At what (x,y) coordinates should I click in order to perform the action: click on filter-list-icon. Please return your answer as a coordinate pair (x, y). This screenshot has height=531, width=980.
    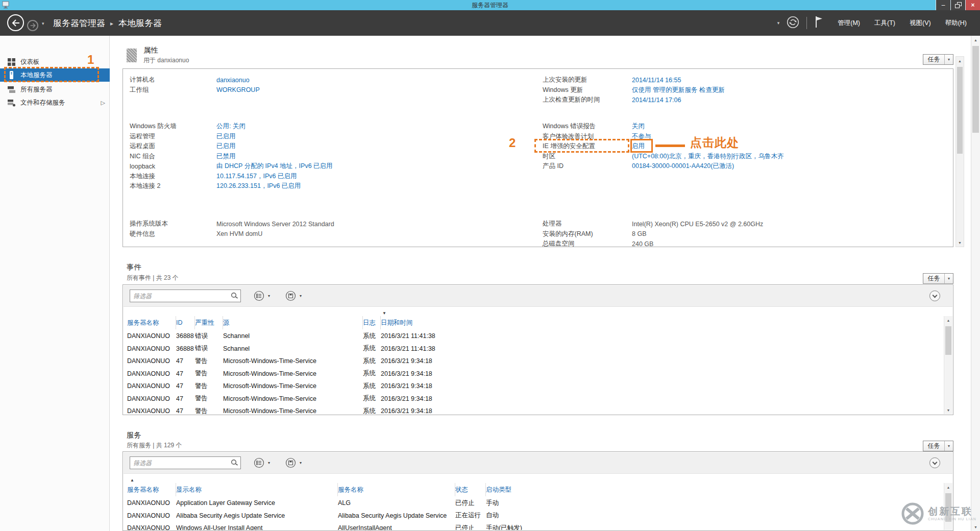
    Looking at the image, I should click on (259, 296).